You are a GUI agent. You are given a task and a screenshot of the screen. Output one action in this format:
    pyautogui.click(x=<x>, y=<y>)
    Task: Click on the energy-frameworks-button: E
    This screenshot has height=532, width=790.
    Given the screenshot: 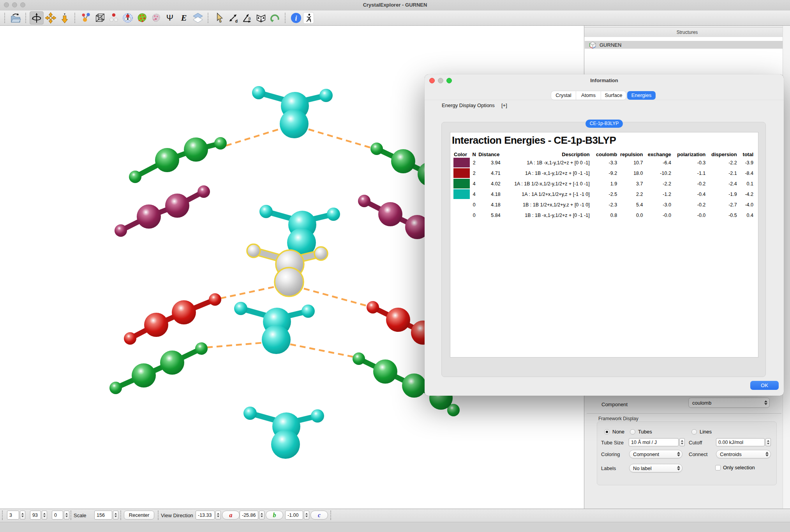 What is the action you would take?
    pyautogui.click(x=184, y=18)
    